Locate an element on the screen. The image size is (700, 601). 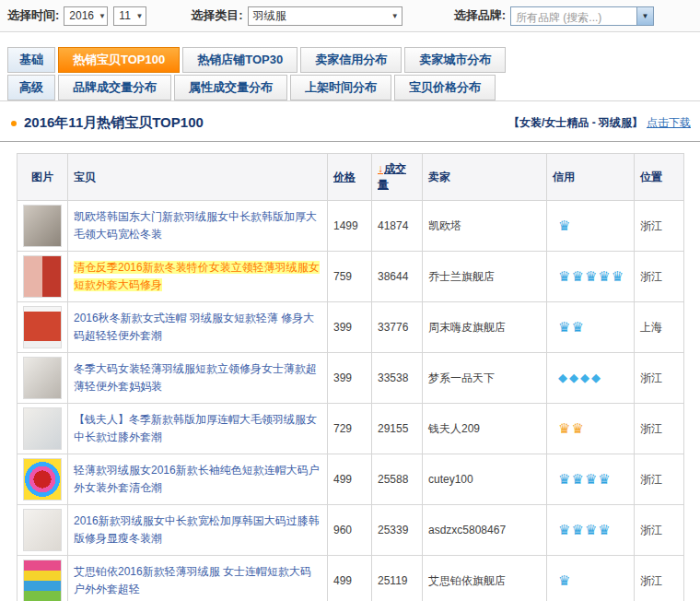
section-header: 2016年11月热销宝贝TOP100 【女装/女士精品 - 羽绒服】 点击下载 is located at coordinates (350, 122).